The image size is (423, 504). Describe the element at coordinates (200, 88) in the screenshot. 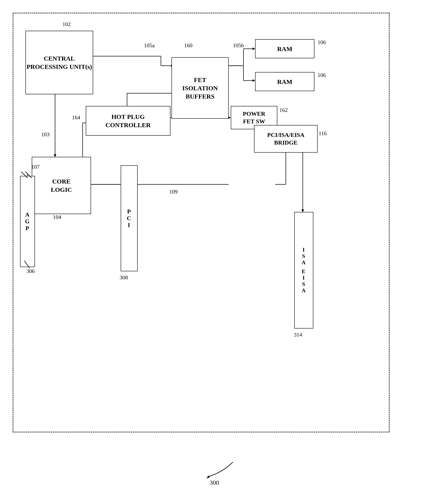

I see `fet-isolation-box: FETISOLATIONBUFFERS` at that location.